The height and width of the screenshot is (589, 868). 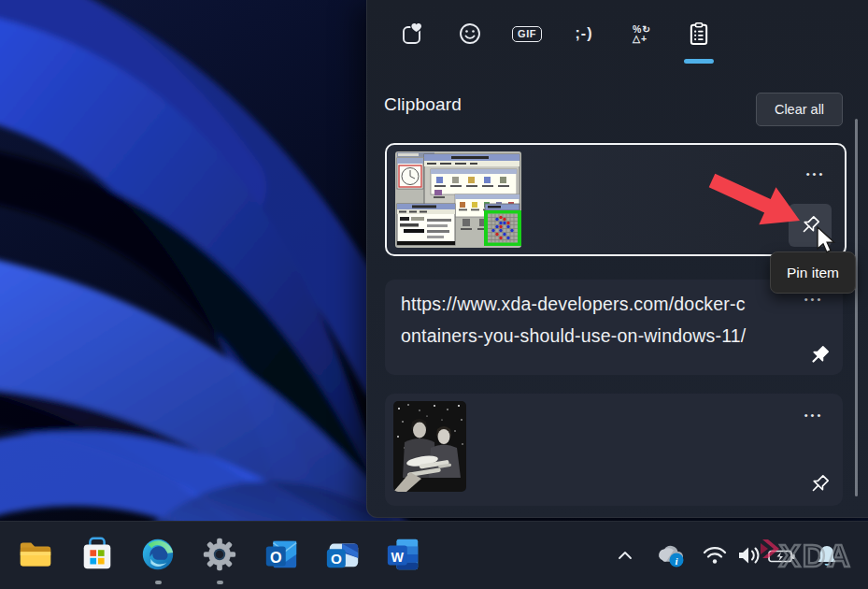 I want to click on tab-most-recently-used, so click(x=413, y=34).